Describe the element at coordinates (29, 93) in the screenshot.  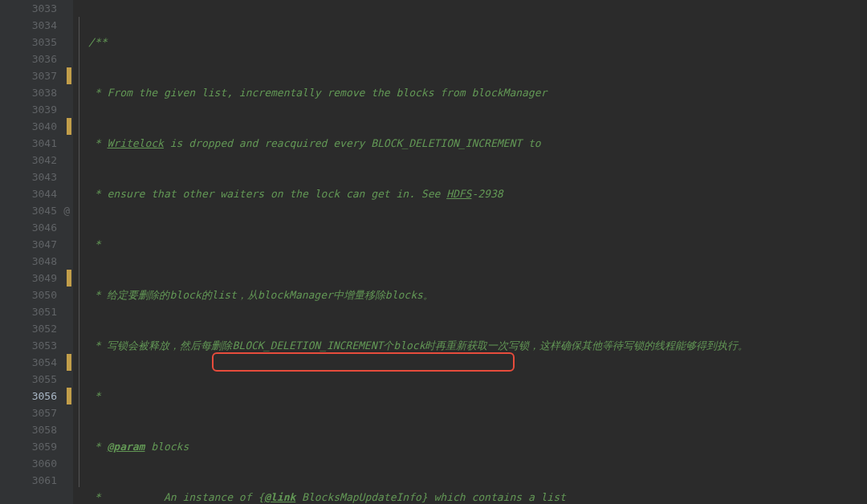
I see `line-number: 3038` at that location.